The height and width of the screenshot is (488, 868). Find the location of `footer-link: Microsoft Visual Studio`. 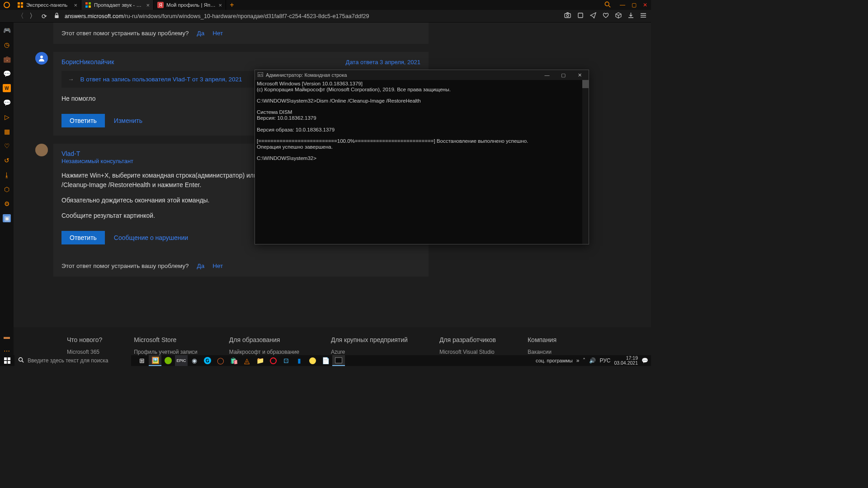

footer-link: Microsoft Visual Studio is located at coordinates (467, 352).